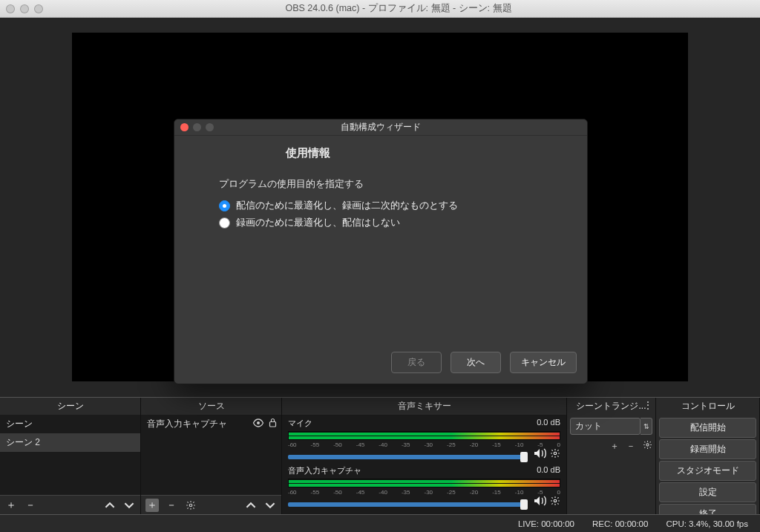 This screenshot has width=760, height=532. What do you see at coordinates (425, 486) in the screenshot?
I see `mixer-channel: 音声入力キャプチャ0.0 dB -60-55-50-45-40-35-30-25…` at bounding box center [425, 486].